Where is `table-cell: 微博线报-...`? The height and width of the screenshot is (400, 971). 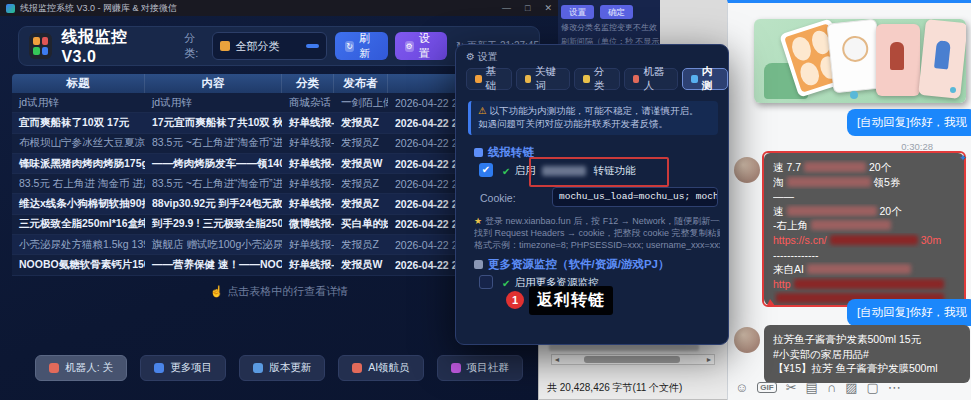 table-cell: 微博线报-... is located at coordinates (308, 224).